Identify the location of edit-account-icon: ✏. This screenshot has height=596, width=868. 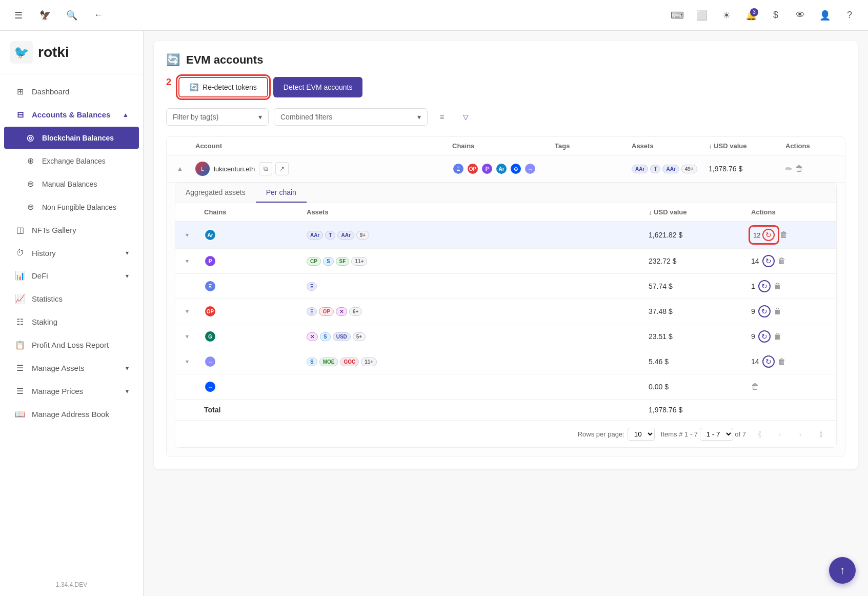
(789, 169).